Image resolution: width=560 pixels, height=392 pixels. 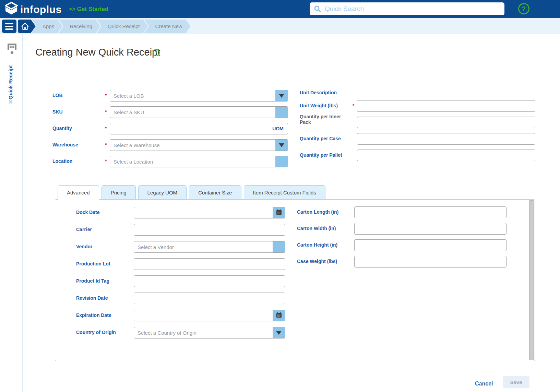 I want to click on production-lot-field, so click(x=210, y=264).